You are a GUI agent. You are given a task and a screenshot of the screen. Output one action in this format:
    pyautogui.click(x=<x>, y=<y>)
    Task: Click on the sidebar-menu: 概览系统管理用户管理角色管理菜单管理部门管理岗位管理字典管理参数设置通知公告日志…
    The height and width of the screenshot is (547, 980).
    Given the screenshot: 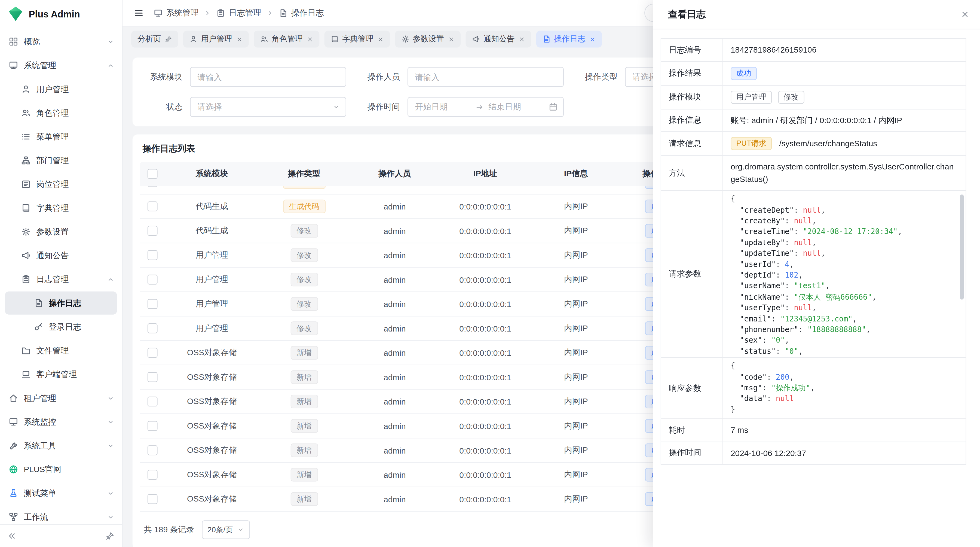 What is the action you would take?
    pyautogui.click(x=61, y=287)
    